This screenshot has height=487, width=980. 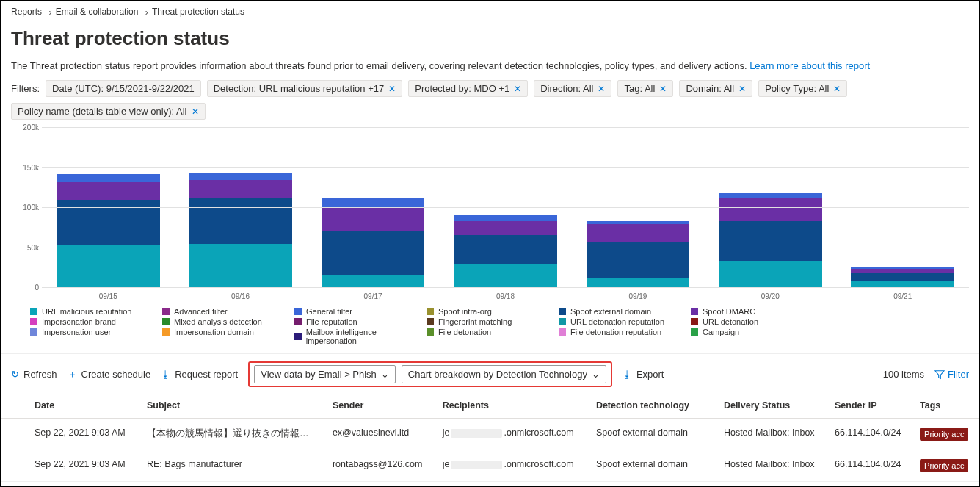 I want to click on legend-item: Campaign, so click(x=757, y=332).